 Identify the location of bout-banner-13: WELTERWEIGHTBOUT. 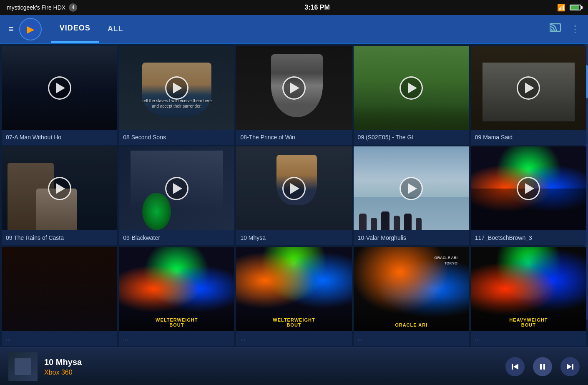
(294, 314).